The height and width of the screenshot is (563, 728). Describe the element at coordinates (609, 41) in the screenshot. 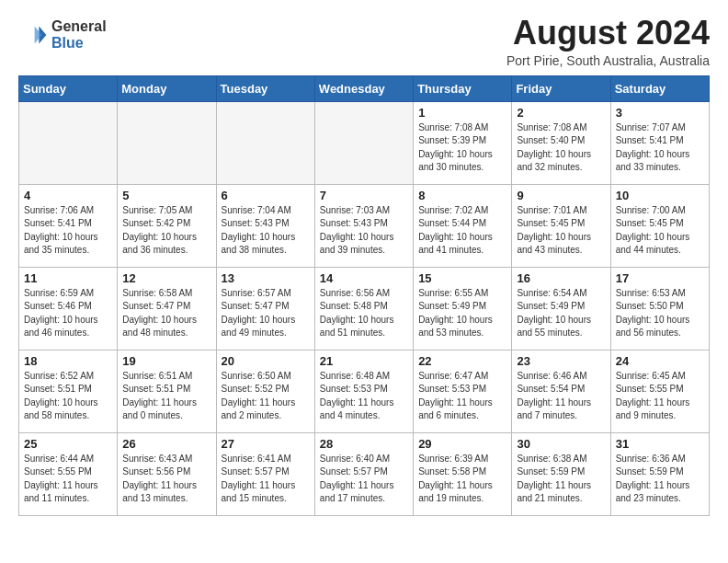

I see `title-block: August 2024 Port Pirie, South Australia,…` at that location.